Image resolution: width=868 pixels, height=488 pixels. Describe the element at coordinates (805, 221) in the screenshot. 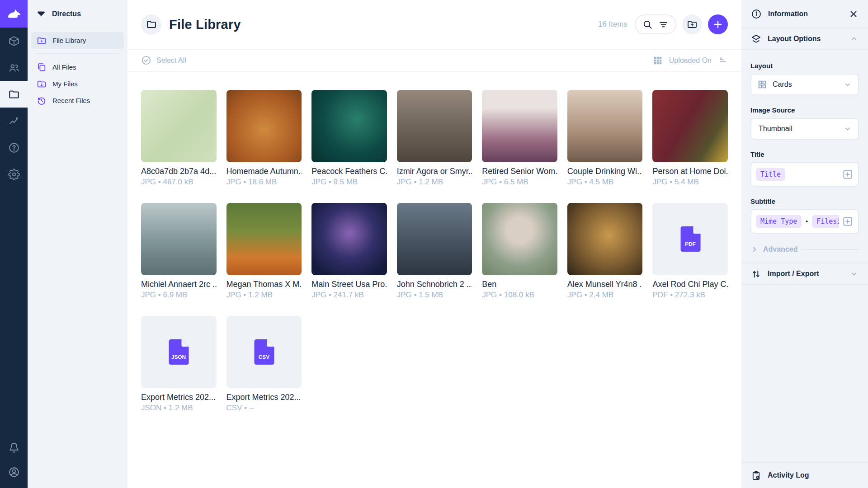

I see `subtitle-field: Mime Type • Filesize` at that location.